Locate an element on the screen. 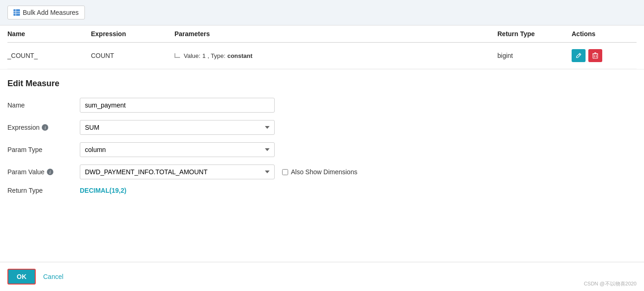 Image resolution: width=644 pixels, height=291 pixels. bulk-add-label: Bulk Add Measures is located at coordinates (51, 13).